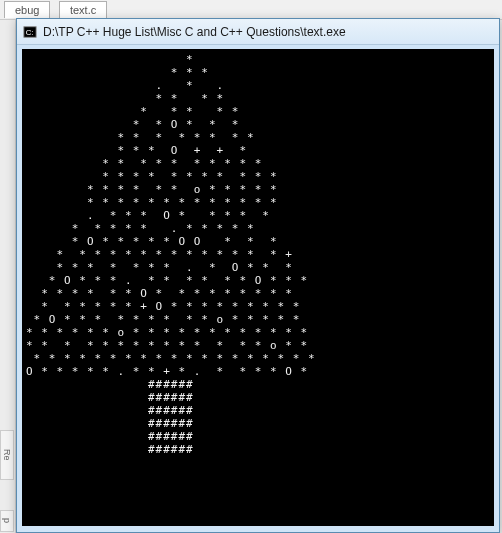 The height and width of the screenshot is (533, 502). I want to click on side-button-p: p, so click(7, 521).